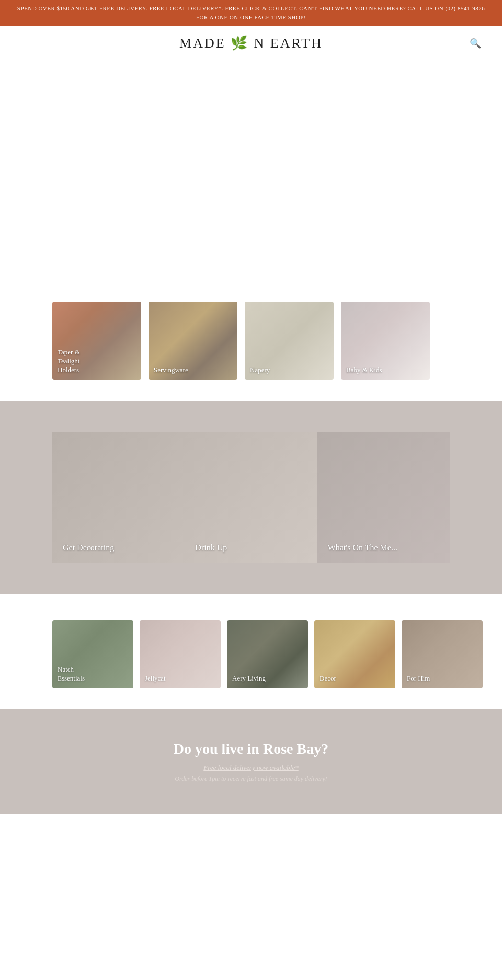 This screenshot has height=980, width=502. I want to click on collection-card-menu: What's On The Me..., so click(384, 498).